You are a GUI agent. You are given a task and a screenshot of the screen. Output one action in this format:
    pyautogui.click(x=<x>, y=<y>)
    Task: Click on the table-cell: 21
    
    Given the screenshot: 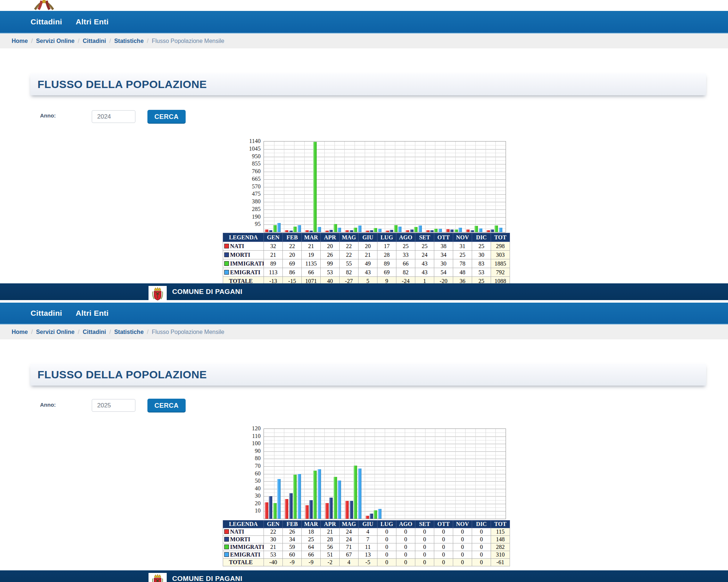 What is the action you would take?
    pyautogui.click(x=273, y=547)
    